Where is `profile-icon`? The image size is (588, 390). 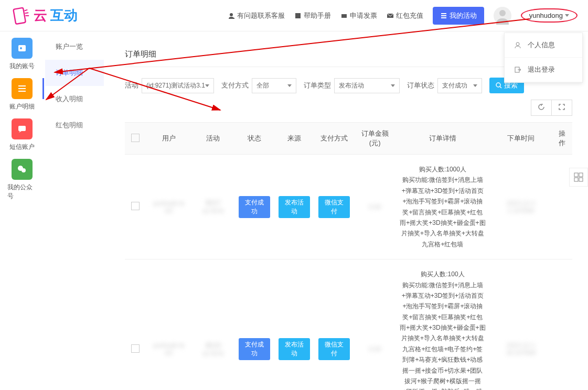
profile-icon is located at coordinates (518, 45).